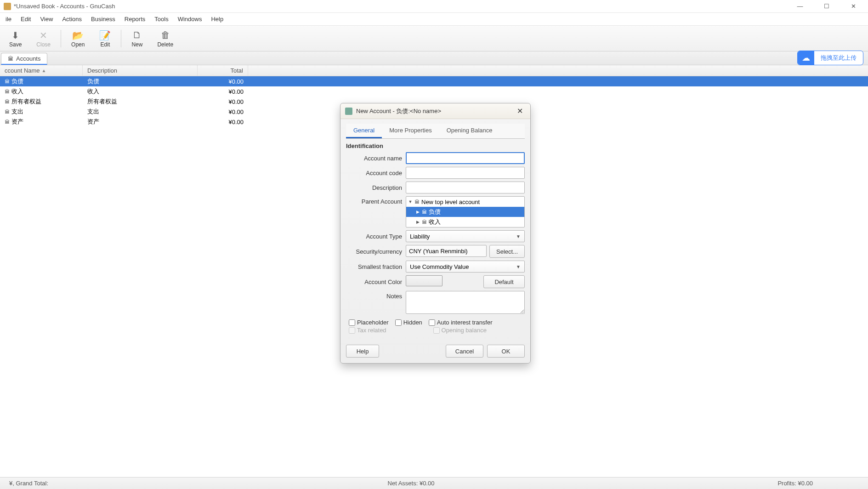 This screenshot has width=868, height=489. I want to click on check-tax-related: Tax related, so click(368, 330).